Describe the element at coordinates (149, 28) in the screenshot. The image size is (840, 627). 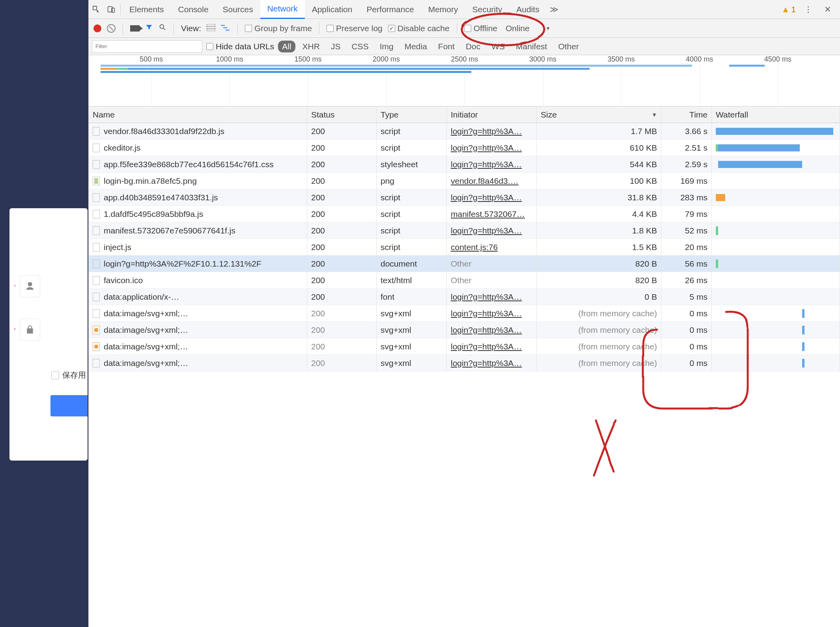
I see `filter-toggle-icon` at that location.